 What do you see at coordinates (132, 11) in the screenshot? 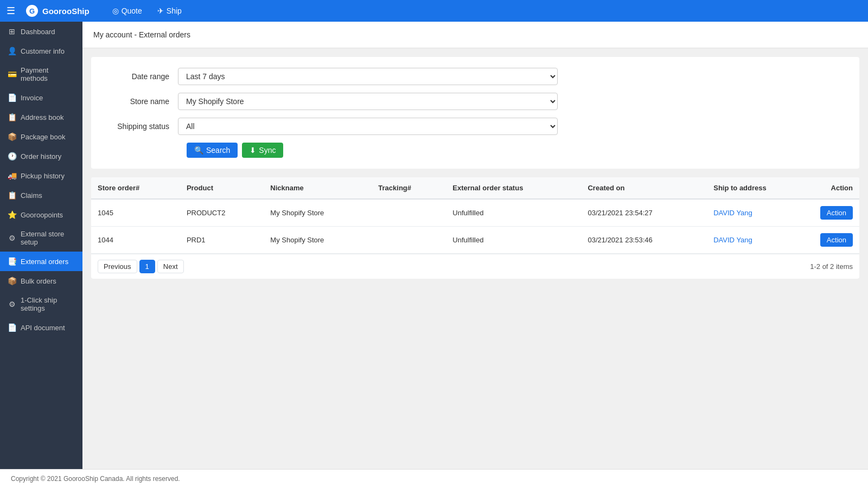
I see `quote-label: Quote` at bounding box center [132, 11].